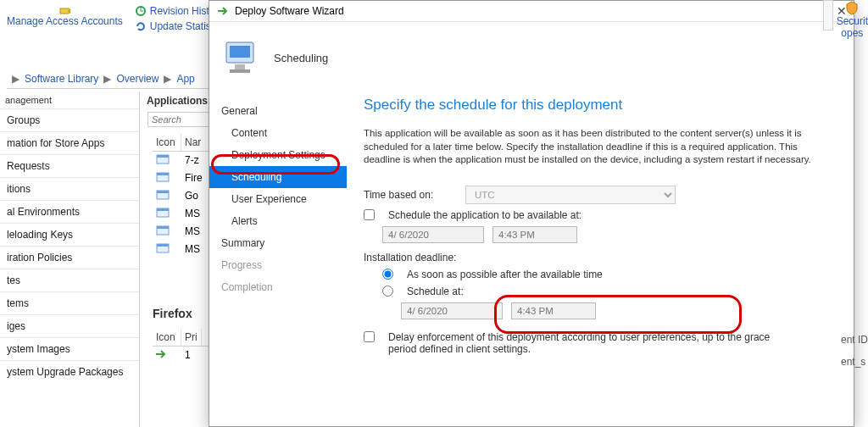  What do you see at coordinates (600, 147) in the screenshot?
I see `content-description: This application will be available as so…` at bounding box center [600, 147].